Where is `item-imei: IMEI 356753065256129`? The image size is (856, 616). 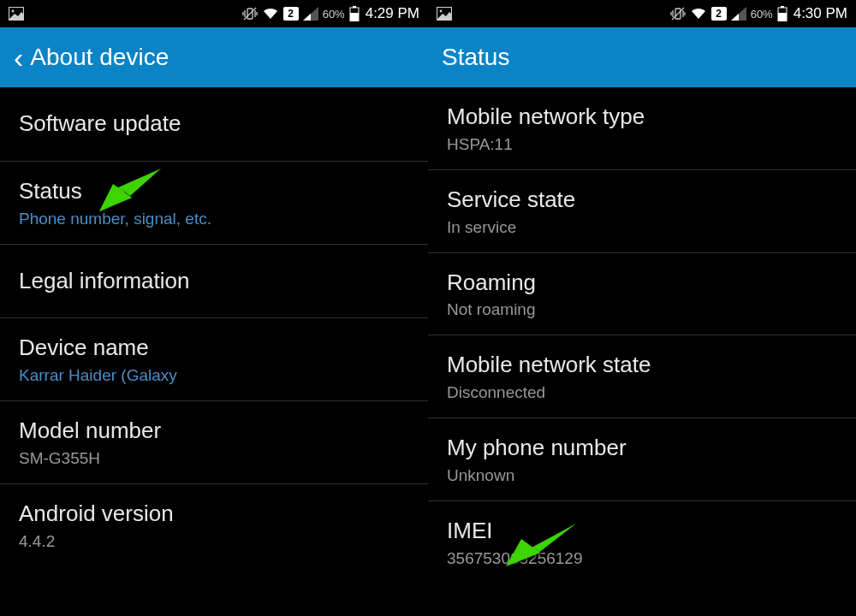
item-imei: IMEI 356753065256129 is located at coordinates (642, 542).